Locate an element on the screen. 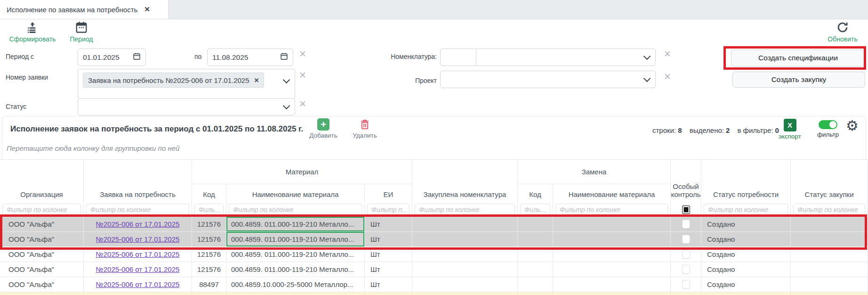  filter-input-unit is located at coordinates (388, 210).